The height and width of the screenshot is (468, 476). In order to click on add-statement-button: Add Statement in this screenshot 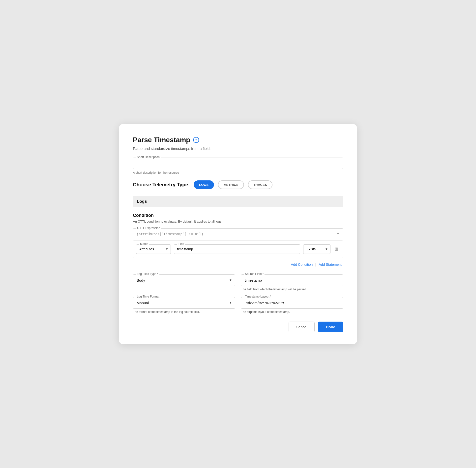, I will do `click(330, 265)`.